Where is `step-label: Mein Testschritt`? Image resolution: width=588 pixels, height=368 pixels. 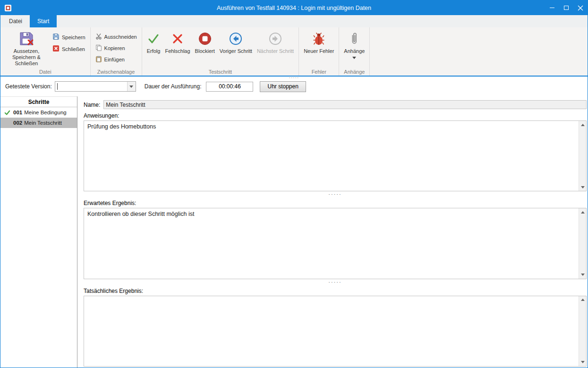 step-label: Mein Testschritt is located at coordinates (43, 123).